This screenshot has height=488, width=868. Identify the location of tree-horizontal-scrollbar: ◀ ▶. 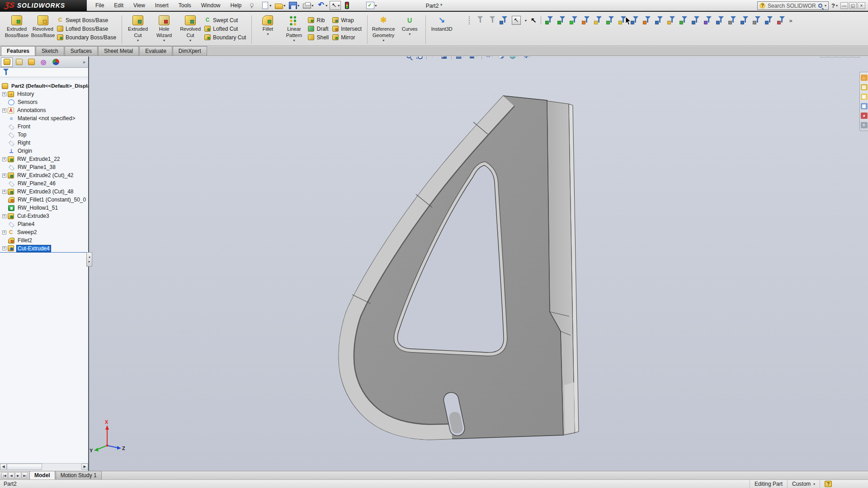
(44, 466).